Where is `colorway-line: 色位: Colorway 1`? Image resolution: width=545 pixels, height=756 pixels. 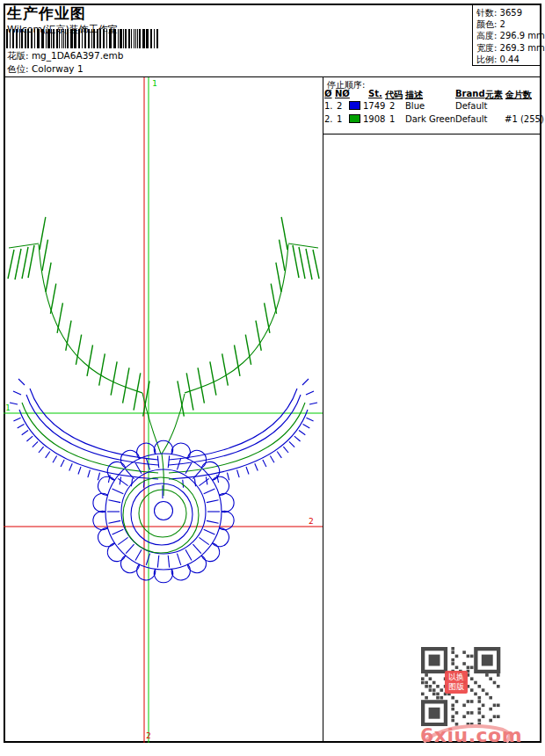 colorway-line: 色位: Colorway 1 is located at coordinates (46, 69).